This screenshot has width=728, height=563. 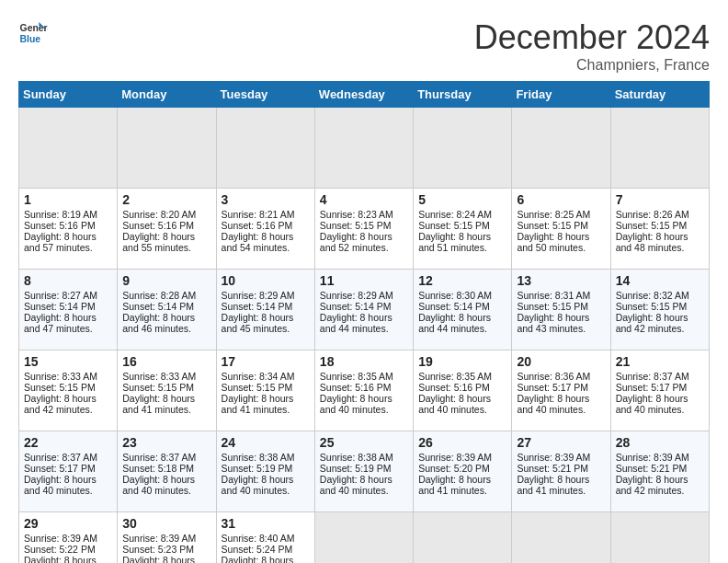 I want to click on sunset-text: Sunset: 5:20 PM, so click(x=462, y=468).